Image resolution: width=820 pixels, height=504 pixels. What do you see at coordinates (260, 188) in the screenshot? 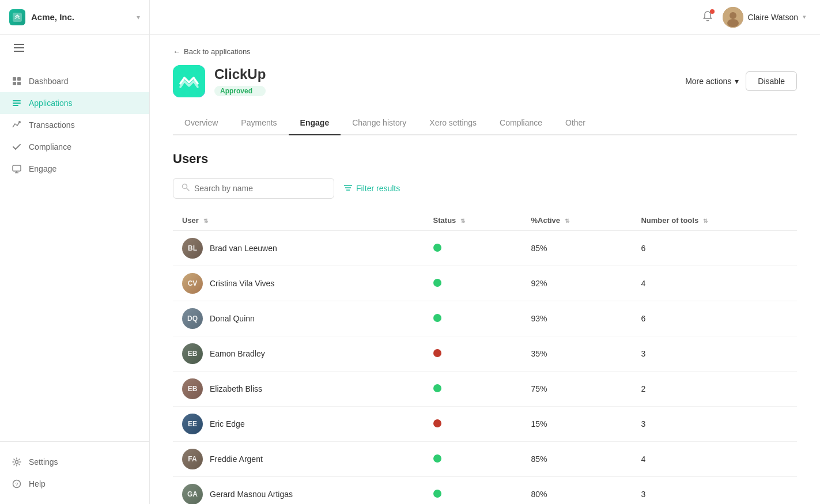
I see `search-input` at bounding box center [260, 188].